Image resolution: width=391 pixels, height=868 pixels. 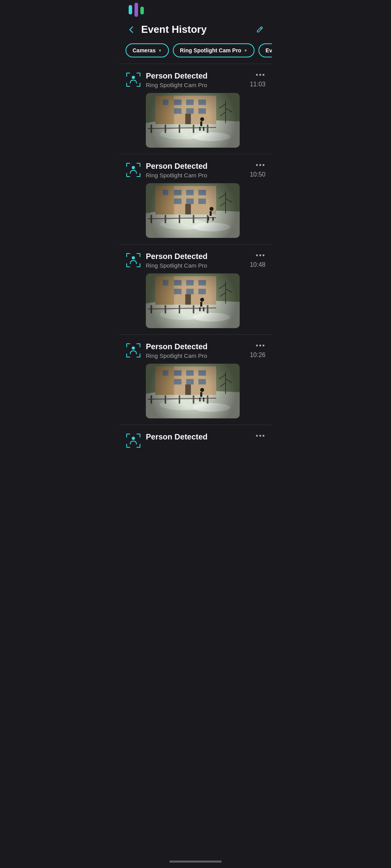 What do you see at coordinates (196, 440) in the screenshot?
I see `event-header: Person Detected •••` at bounding box center [196, 440].